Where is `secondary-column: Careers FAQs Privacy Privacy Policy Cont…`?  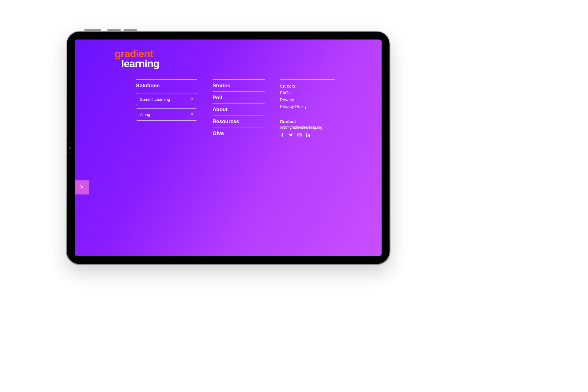 secondary-column: Careers FAQs Privacy Privacy Policy Cont… is located at coordinates (307, 109).